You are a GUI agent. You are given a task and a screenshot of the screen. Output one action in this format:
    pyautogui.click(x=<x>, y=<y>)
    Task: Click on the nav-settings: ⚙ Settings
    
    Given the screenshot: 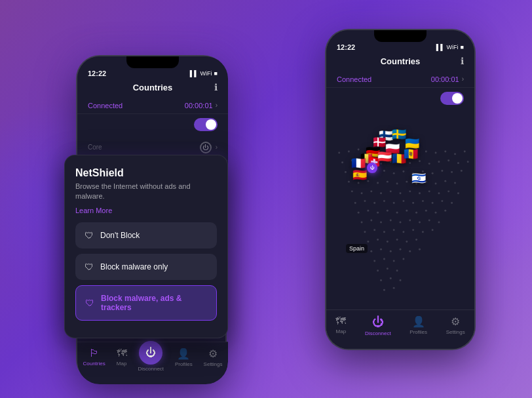 What is the action you would take?
    pyautogui.click(x=456, y=327)
    